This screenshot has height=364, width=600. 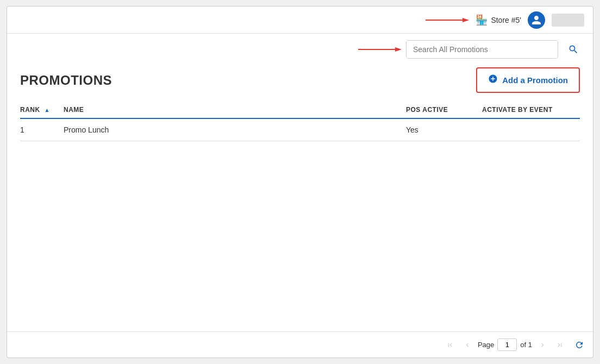 I want to click on table-body: 1 Promo Lunch Yes, so click(x=300, y=130).